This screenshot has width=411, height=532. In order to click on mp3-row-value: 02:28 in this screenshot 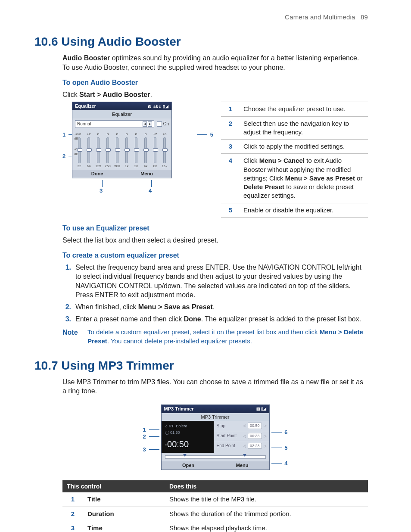, I will do `click(255, 446)`.